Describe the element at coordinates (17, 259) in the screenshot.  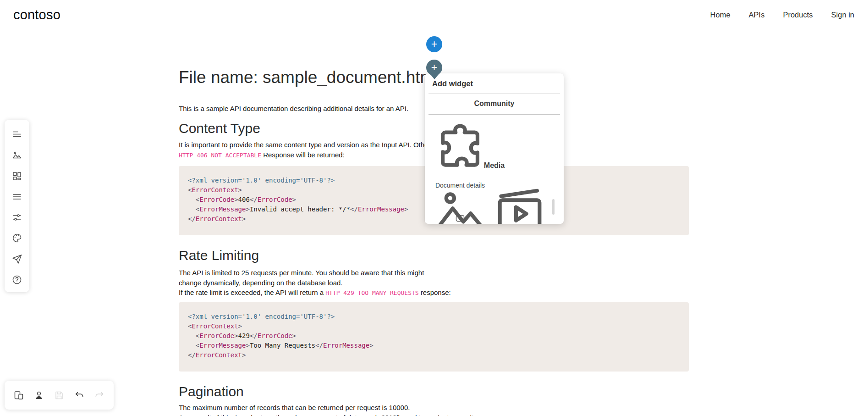
I see `publish-icon` at that location.